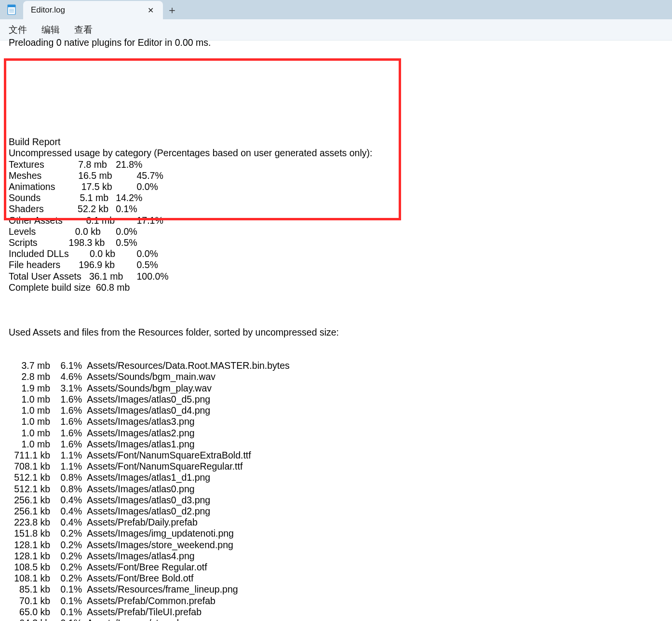 The height and width of the screenshot is (621, 672). What do you see at coordinates (336, 445) in the screenshot?
I see `asset-row: 1.0 mb1.6% Assets/Images/atlas1.png` at bounding box center [336, 445].